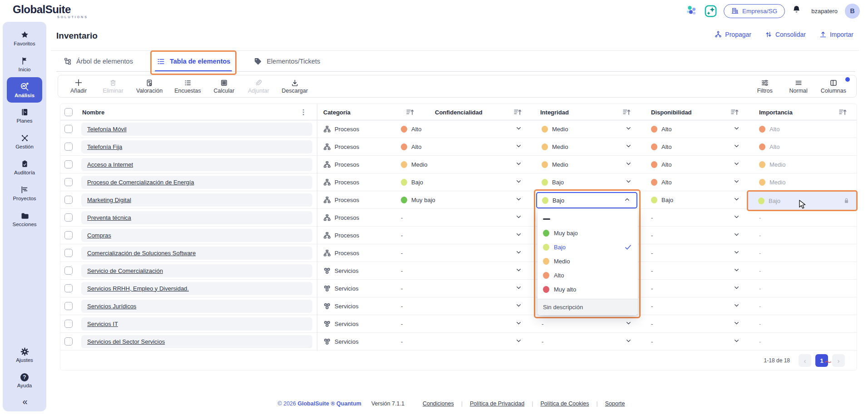 This screenshot has height=415, width=868. I want to click on element-name-link: Compras, so click(99, 235).